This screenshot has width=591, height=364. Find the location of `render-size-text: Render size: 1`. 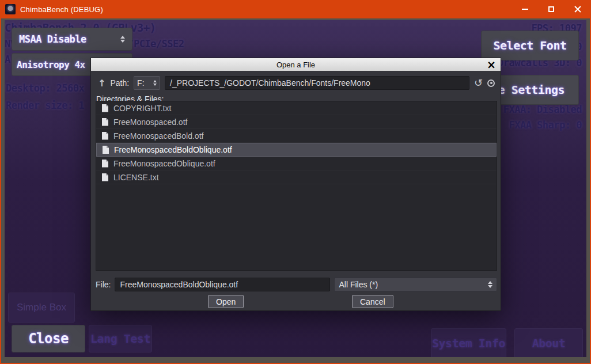

render-size-text: Render size: 1 is located at coordinates (45, 105).